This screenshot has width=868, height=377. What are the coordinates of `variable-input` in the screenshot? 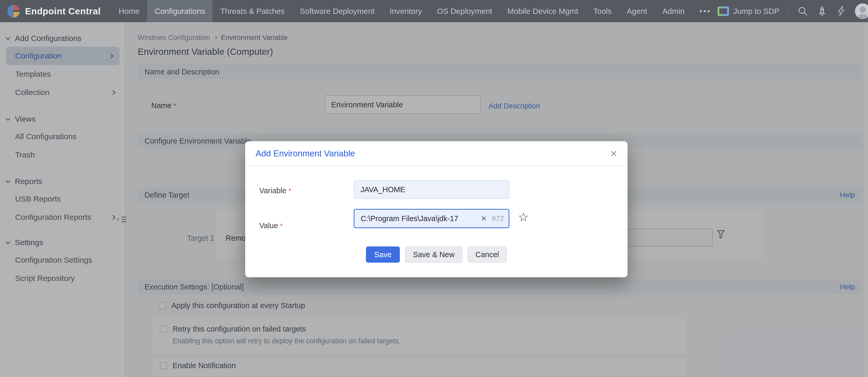 It's located at (432, 190).